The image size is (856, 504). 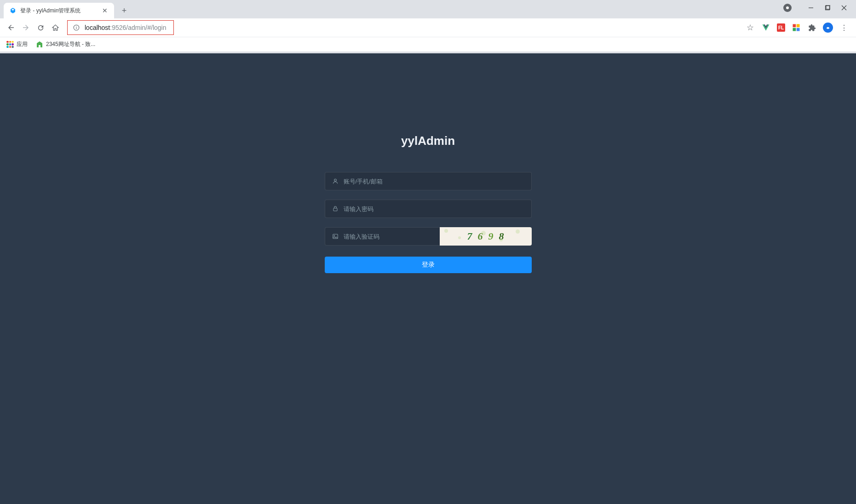 I want to click on user-icon, so click(x=335, y=181).